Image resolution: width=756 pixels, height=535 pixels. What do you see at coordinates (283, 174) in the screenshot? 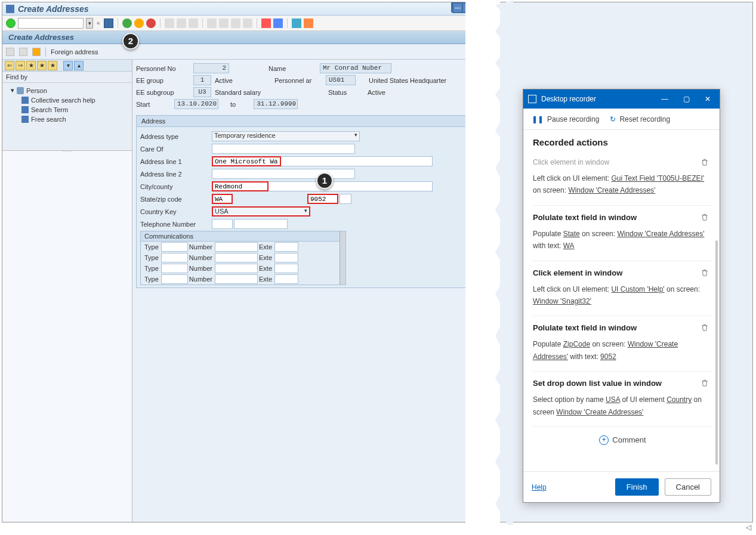
I see `address-line2-input` at bounding box center [283, 174].